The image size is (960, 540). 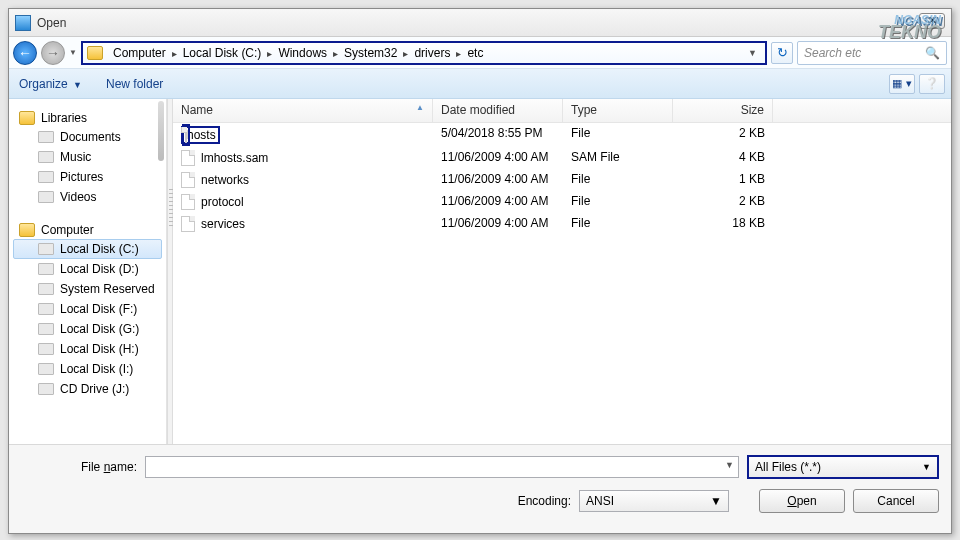 I want to click on file-size: 4 KB, so click(x=723, y=158).